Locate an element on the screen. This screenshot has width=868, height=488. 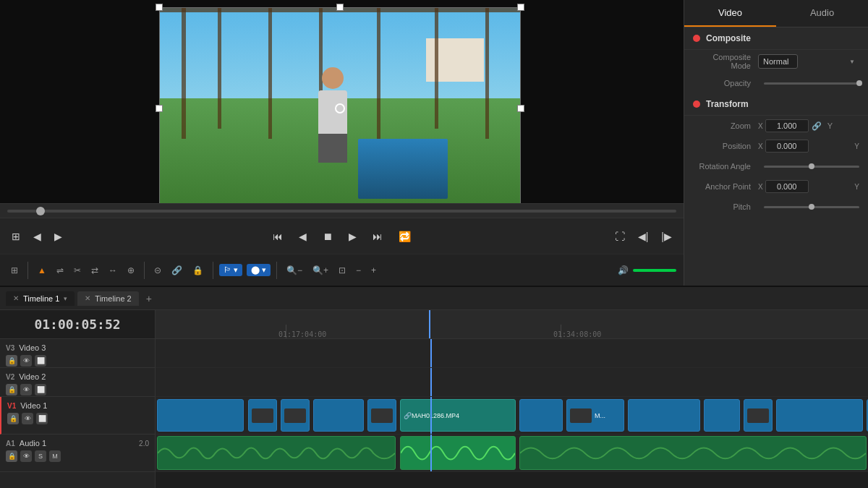
composite-enabled-dot is located at coordinates (697, 38).